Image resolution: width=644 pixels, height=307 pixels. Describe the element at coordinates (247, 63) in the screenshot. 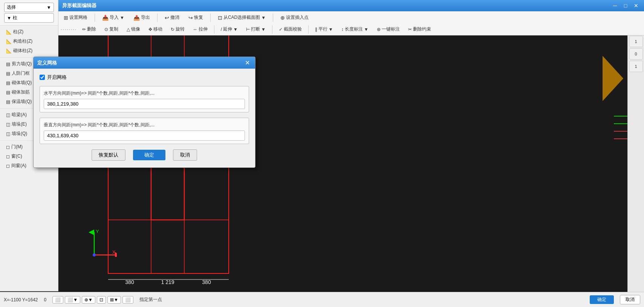

I see `dialog-close-button: ✕` at that location.